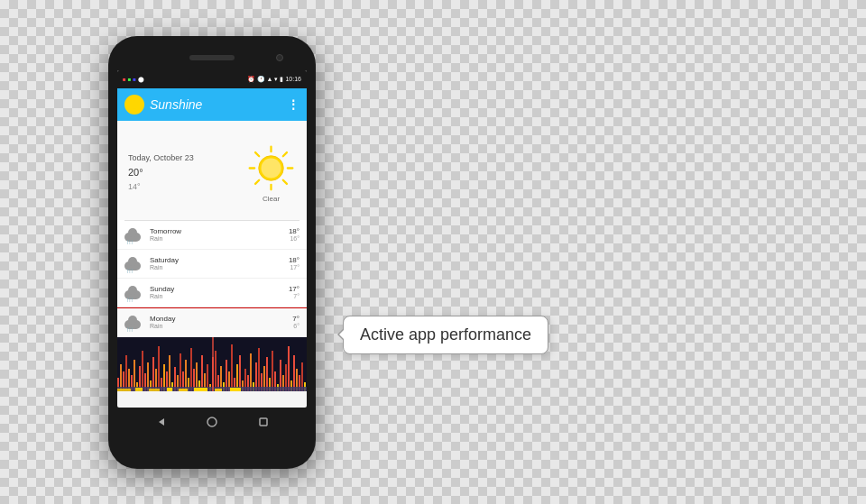  I want to click on wifi-icon: ▾, so click(276, 79).